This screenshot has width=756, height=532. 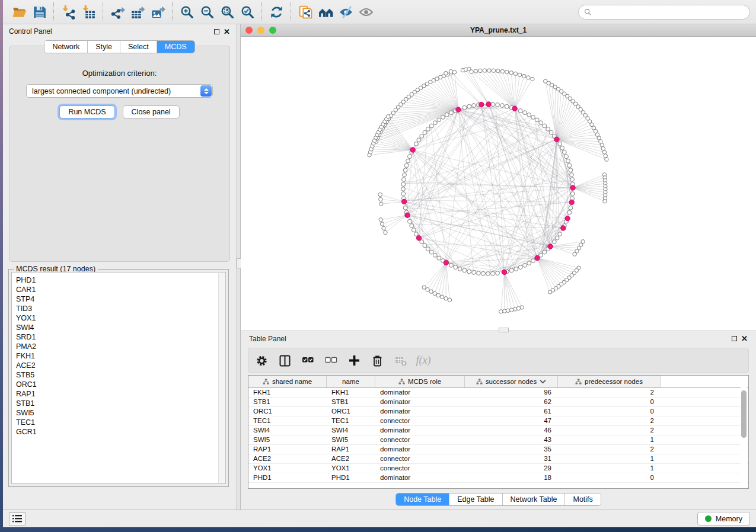 What do you see at coordinates (745, 339) in the screenshot?
I see `close-table-panel-icon: ✕` at bounding box center [745, 339].